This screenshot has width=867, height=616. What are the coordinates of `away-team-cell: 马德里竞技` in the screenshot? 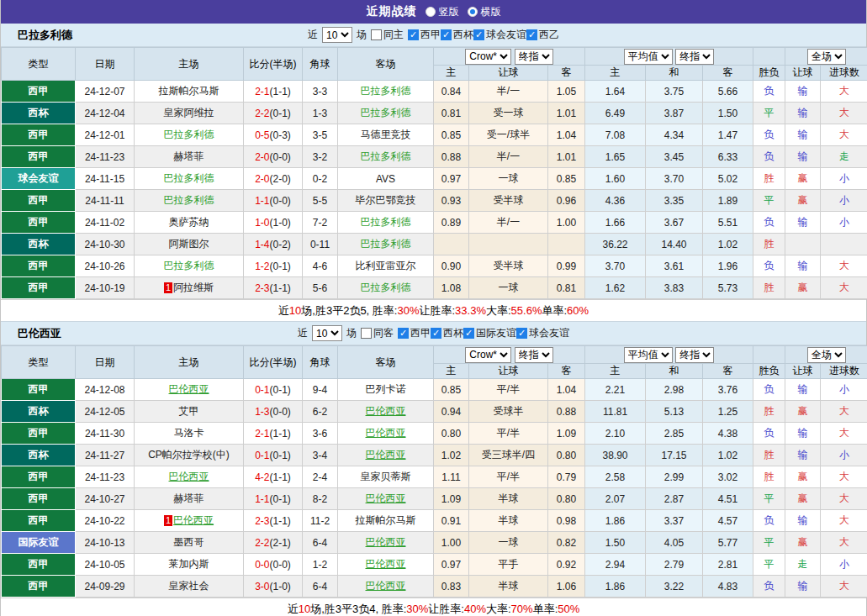 It's located at (386, 135).